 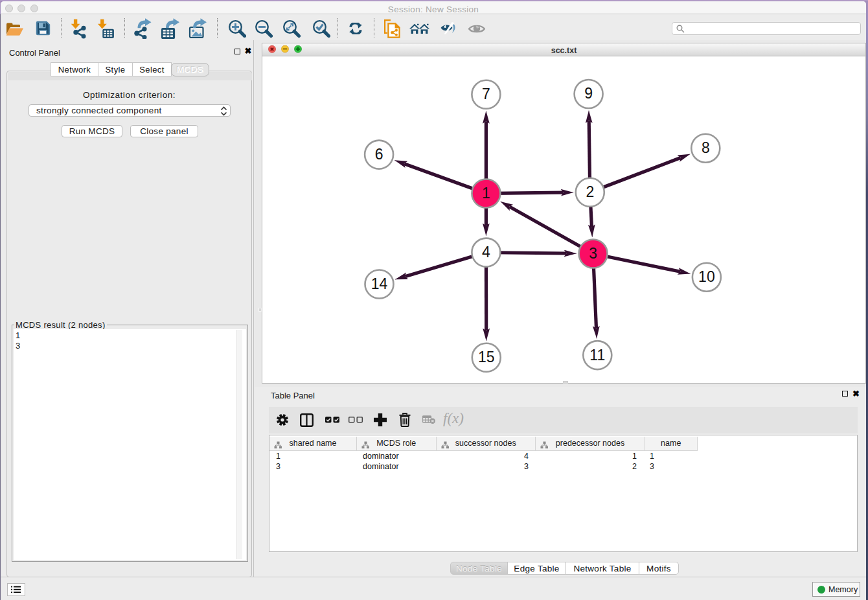 I want to click on svg-text: 4, so click(x=486, y=252).